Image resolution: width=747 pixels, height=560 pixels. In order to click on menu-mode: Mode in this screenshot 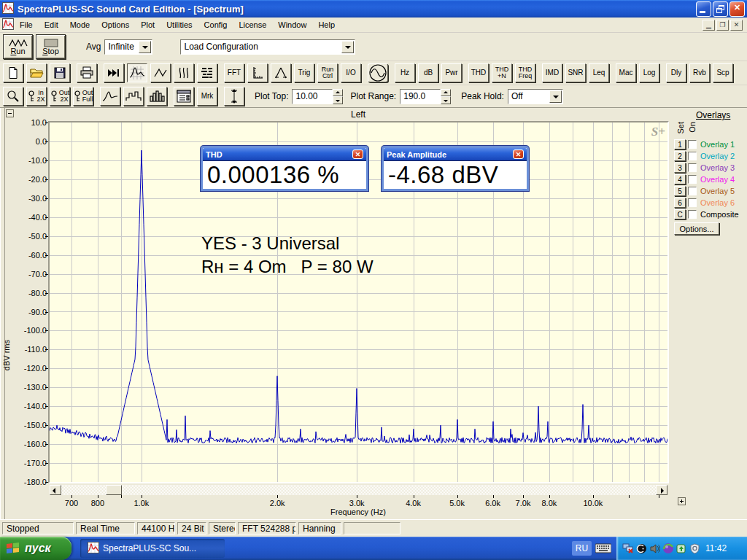, I will do `click(80, 25)`.